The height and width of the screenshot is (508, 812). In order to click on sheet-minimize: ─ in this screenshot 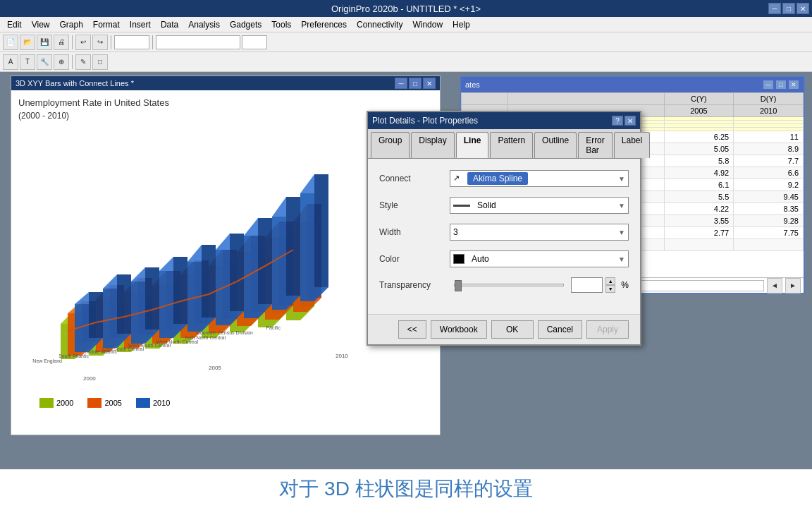, I will do `click(768, 85)`.